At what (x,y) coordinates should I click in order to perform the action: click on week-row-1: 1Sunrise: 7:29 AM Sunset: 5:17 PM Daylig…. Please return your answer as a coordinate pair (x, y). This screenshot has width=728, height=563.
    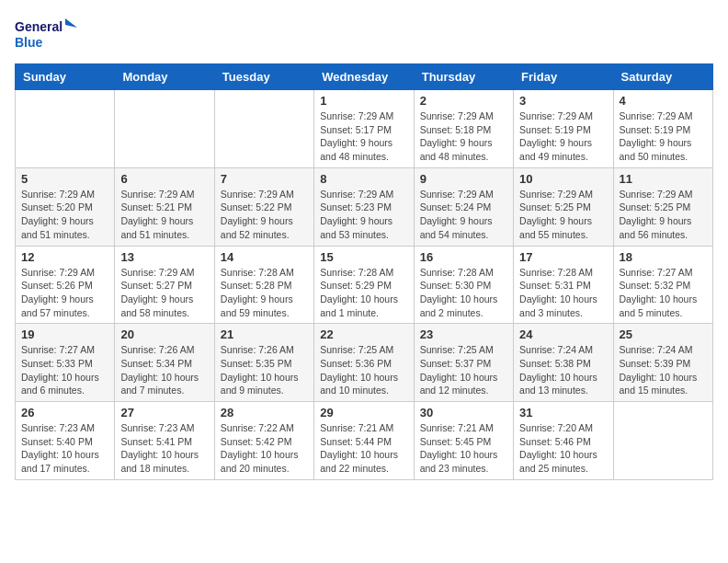
    Looking at the image, I should click on (364, 129).